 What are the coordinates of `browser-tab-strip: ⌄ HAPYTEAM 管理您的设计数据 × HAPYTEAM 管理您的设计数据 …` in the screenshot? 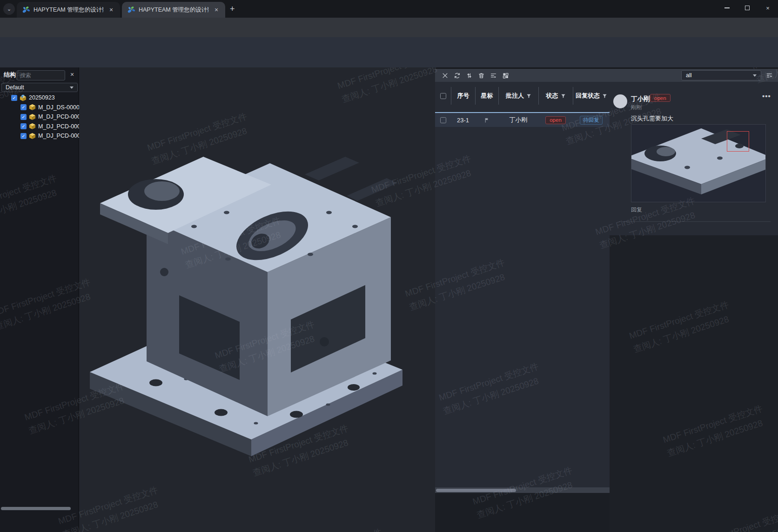 It's located at (389, 9).